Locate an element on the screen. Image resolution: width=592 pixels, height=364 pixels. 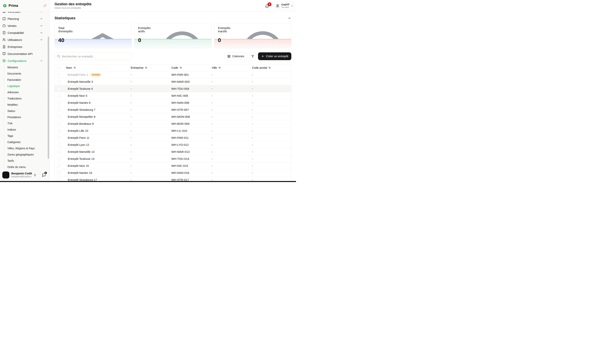
search-icon is located at coordinates (59, 56).